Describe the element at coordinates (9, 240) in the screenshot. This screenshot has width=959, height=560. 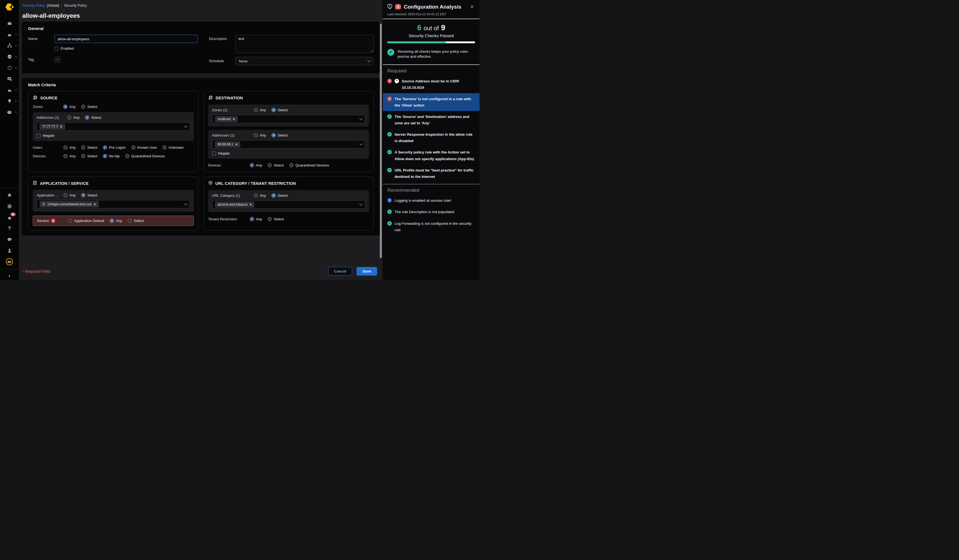
I see `sidebar-item-feedback` at that location.